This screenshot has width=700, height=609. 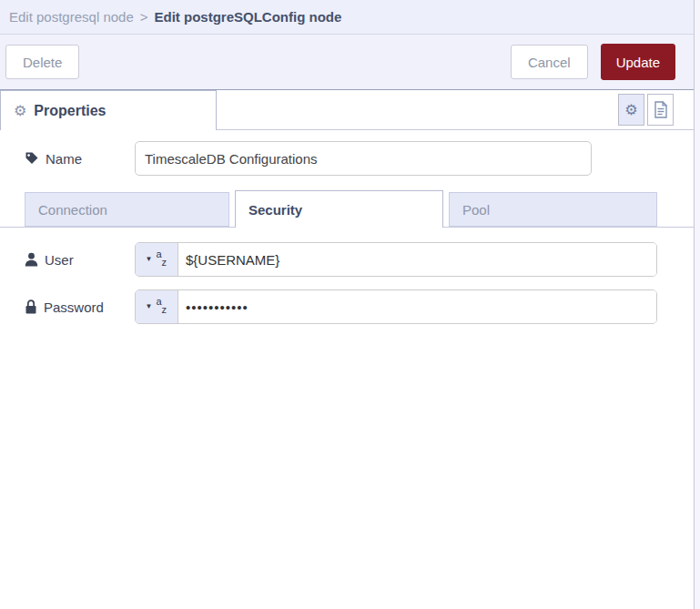 I want to click on tab-properties: ⚙ Properties, so click(x=108, y=110).